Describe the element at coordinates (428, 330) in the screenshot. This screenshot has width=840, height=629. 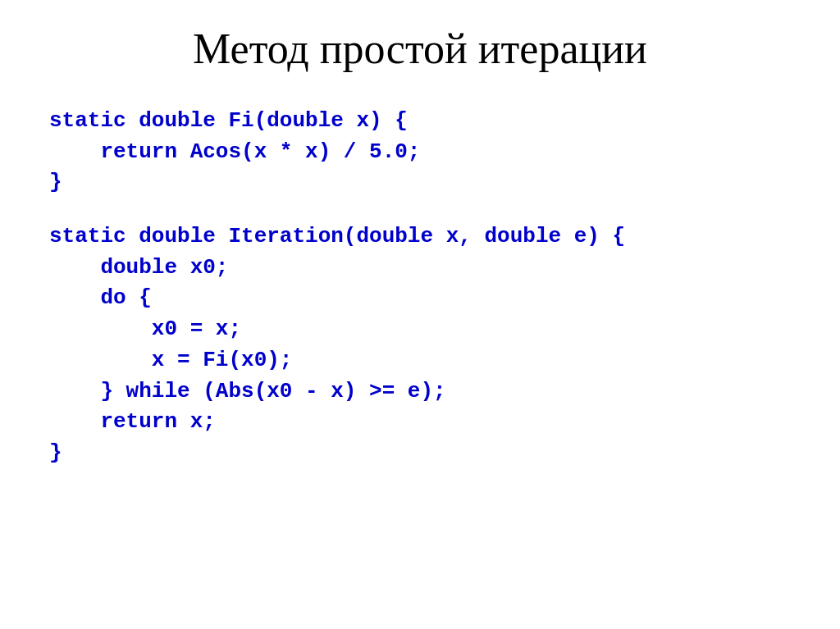
I see `code-line-7: x0 = x;` at that location.